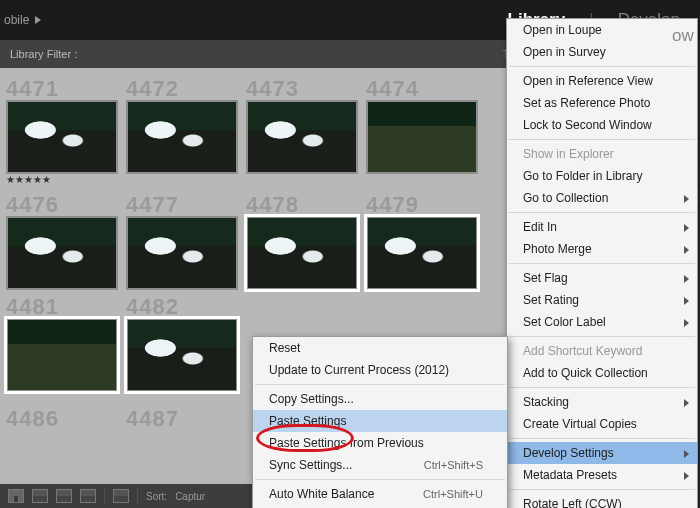 This screenshot has width=700, height=508. What do you see at coordinates (602, 475) in the screenshot?
I see `mi-metadata-presets: Metadata Presets` at bounding box center [602, 475].